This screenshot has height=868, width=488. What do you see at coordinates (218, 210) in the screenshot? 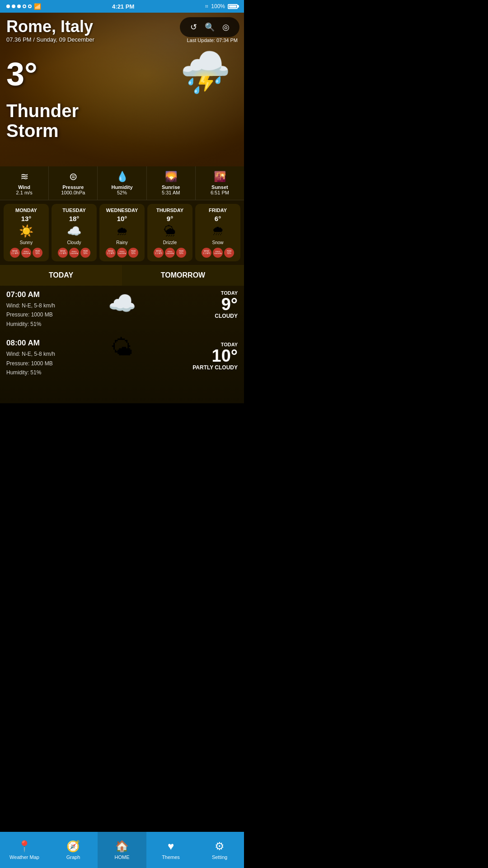
I see `friday-label: FRIDAY` at bounding box center [218, 210].